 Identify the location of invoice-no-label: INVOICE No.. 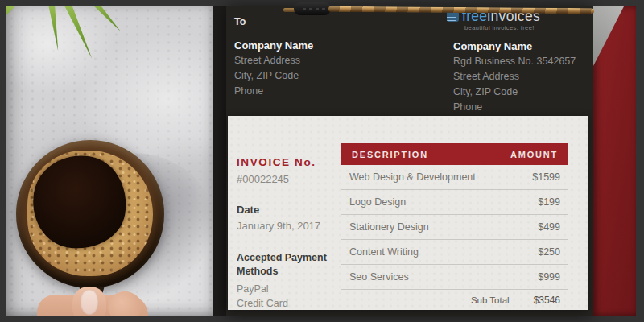
(288, 163).